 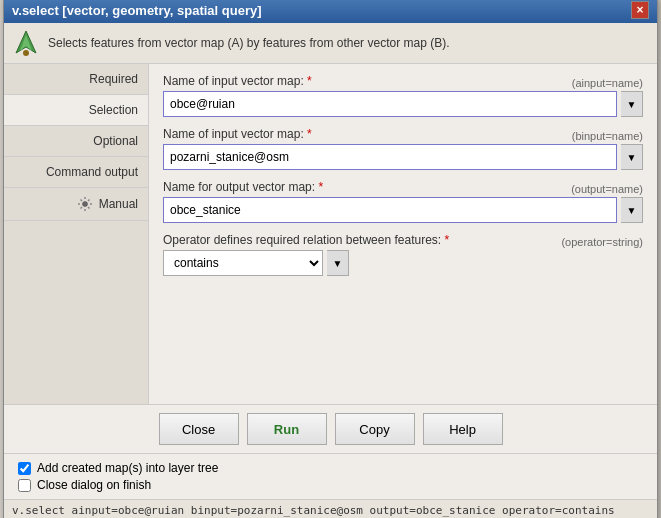 I want to click on close-dialog-label: Close dialog on finish, so click(x=94, y=485).